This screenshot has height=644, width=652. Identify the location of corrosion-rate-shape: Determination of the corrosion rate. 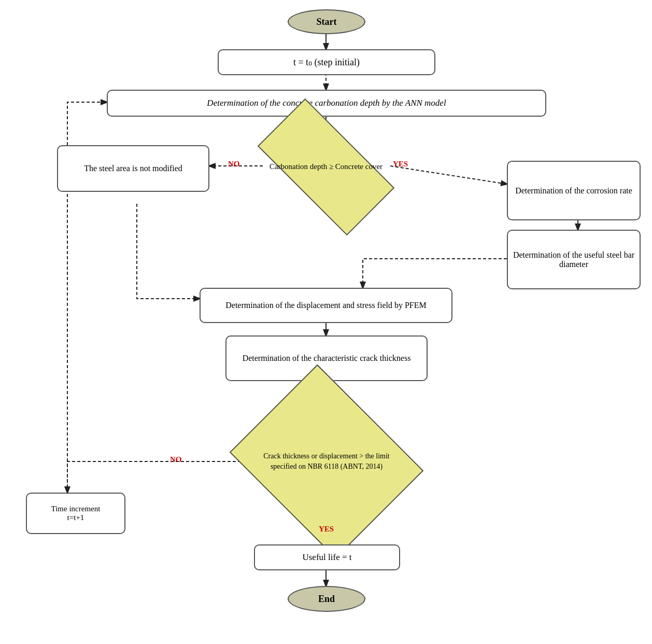
(574, 191).